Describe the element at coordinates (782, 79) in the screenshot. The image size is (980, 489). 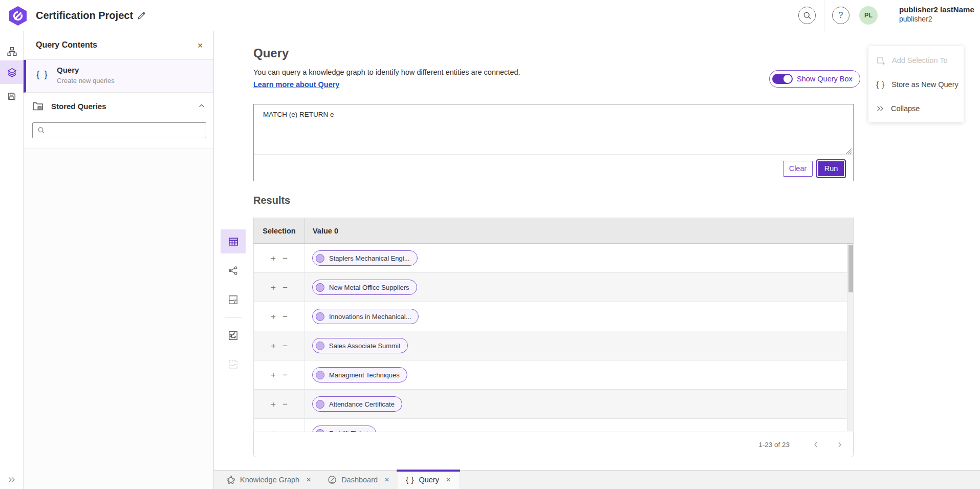
I see `toggle-switch-icon` at that location.